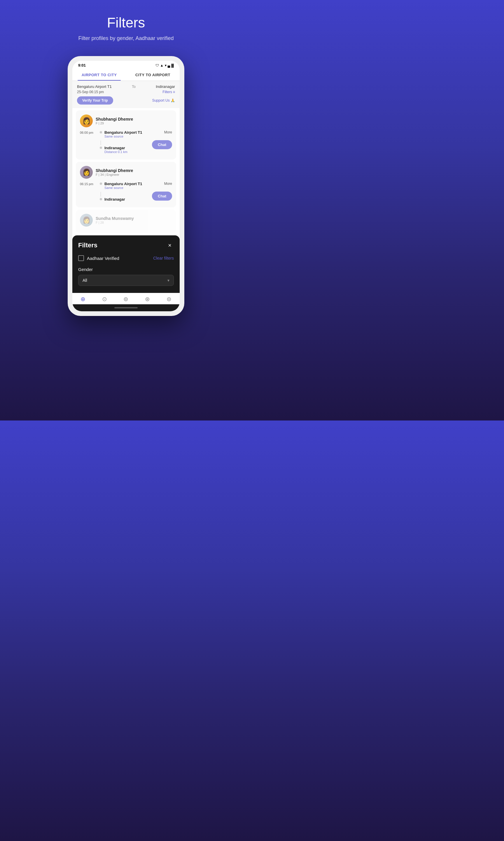  What do you see at coordinates (169, 299) in the screenshot?
I see `nav-more: ⊜` at bounding box center [169, 299].